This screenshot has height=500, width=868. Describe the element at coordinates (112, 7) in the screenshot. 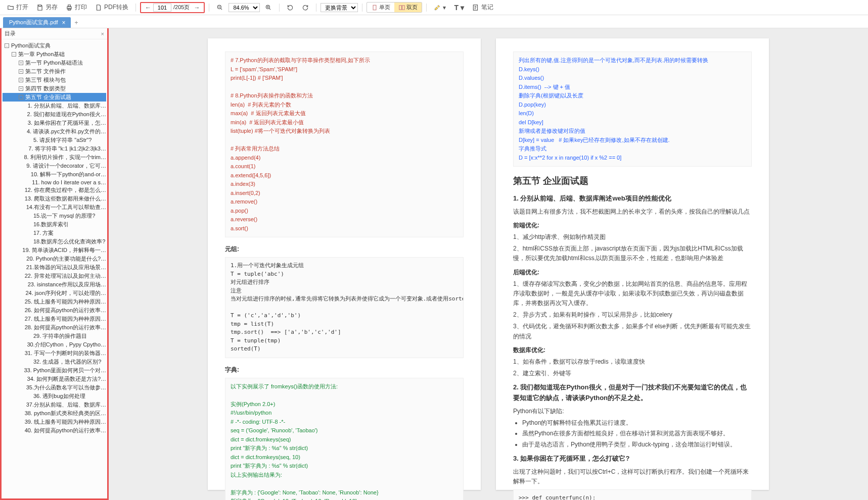

I see `pdf-convert-button: PDF转换` at that location.